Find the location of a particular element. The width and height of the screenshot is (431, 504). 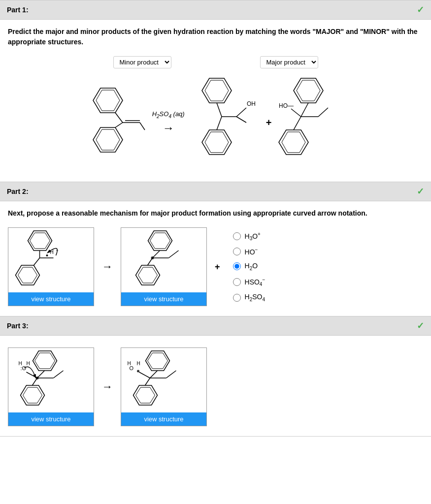

radio-h2so4-input is located at coordinates (237, 298).